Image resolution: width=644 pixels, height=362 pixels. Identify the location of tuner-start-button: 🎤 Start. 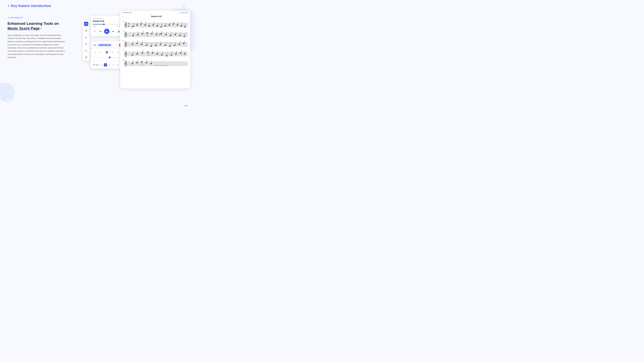
(96, 65).